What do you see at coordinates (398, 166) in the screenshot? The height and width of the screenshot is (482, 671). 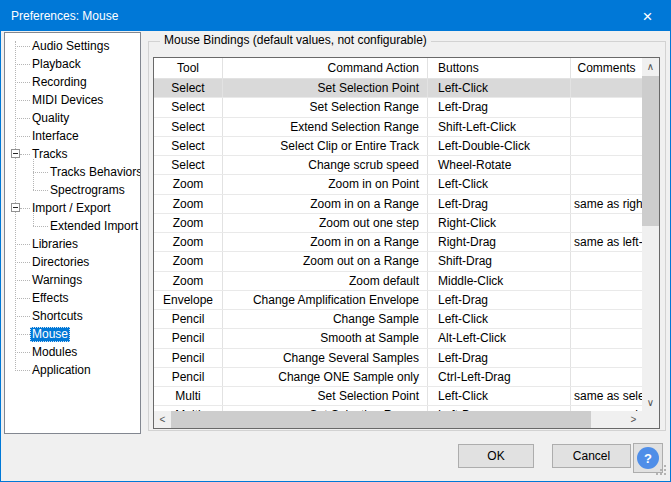 I see `table-row: SelectChange scrub speedWheel-Rotate` at bounding box center [398, 166].